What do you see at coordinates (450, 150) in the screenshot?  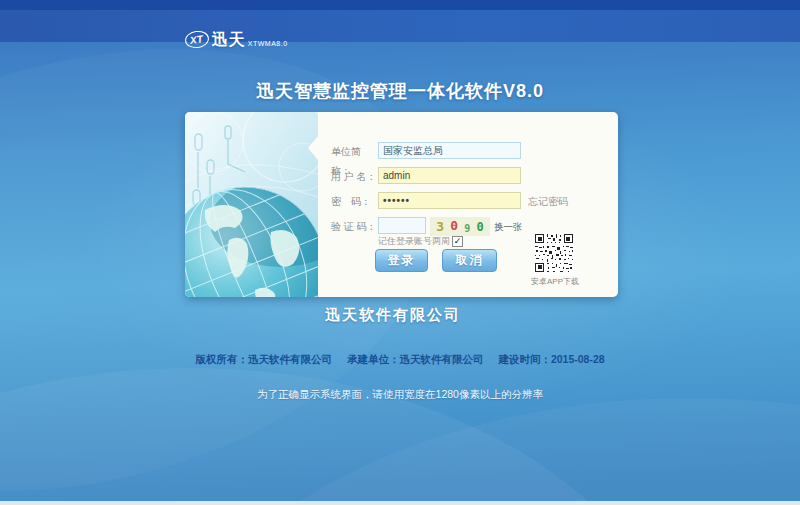 I see `org-input` at bounding box center [450, 150].